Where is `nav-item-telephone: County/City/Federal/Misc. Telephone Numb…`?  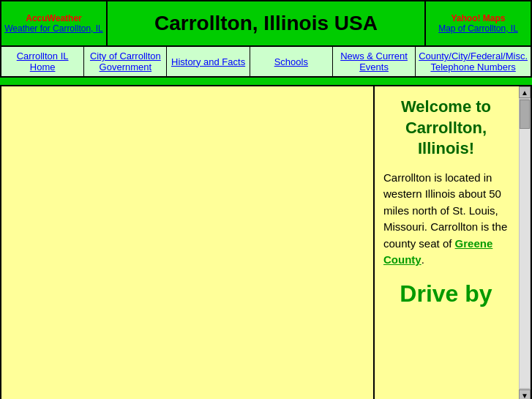 nav-item-telephone: County/City/Federal/Misc. Telephone Numb… is located at coordinates (473, 61).